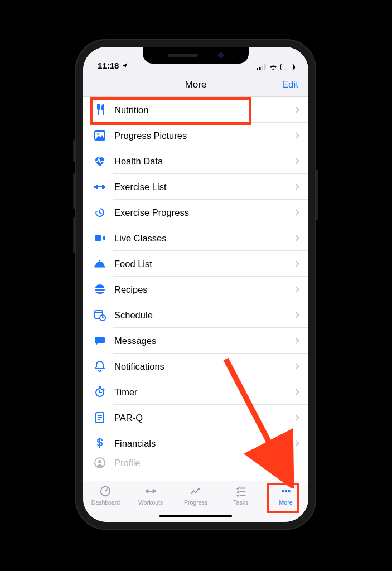 This screenshot has height=571, width=392. Describe the element at coordinates (196, 463) in the screenshot. I see `menu-row-profile: Profile` at that location.